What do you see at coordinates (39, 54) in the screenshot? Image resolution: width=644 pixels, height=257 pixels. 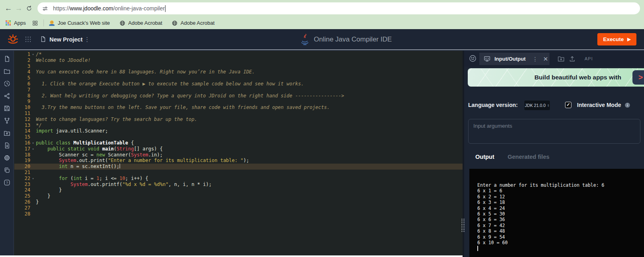 I see `code-text: /*` at bounding box center [39, 54].